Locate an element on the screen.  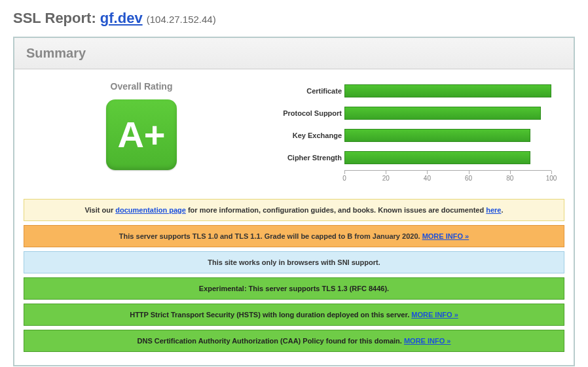
chart-column: CertificateProtocol SupportKey ExchangeC… is located at coordinates (412, 132).